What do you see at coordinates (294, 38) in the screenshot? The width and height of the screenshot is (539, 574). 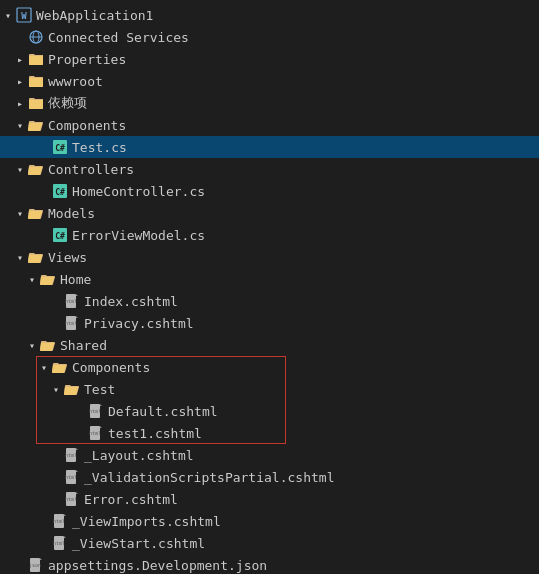 I see `tree-item-label: Connected Services` at bounding box center [294, 38].